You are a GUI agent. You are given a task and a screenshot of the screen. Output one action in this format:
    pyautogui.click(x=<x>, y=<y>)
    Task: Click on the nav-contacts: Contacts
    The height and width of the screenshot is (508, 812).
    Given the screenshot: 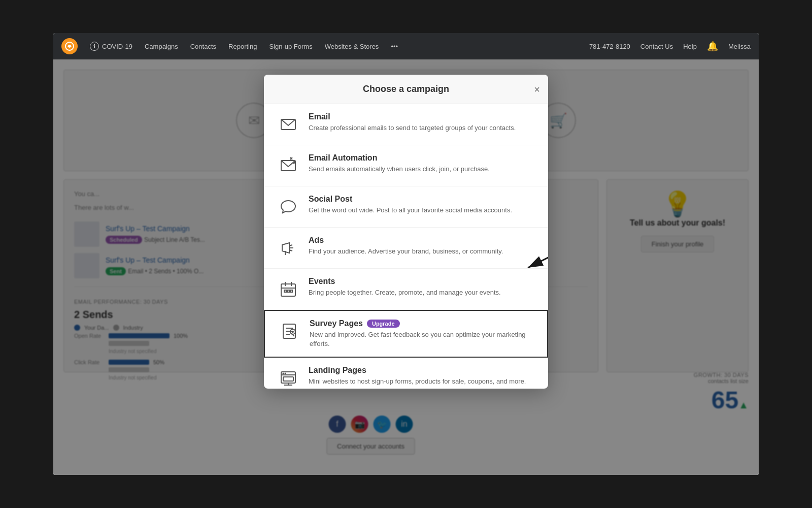 What is the action you would take?
    pyautogui.click(x=203, y=47)
    